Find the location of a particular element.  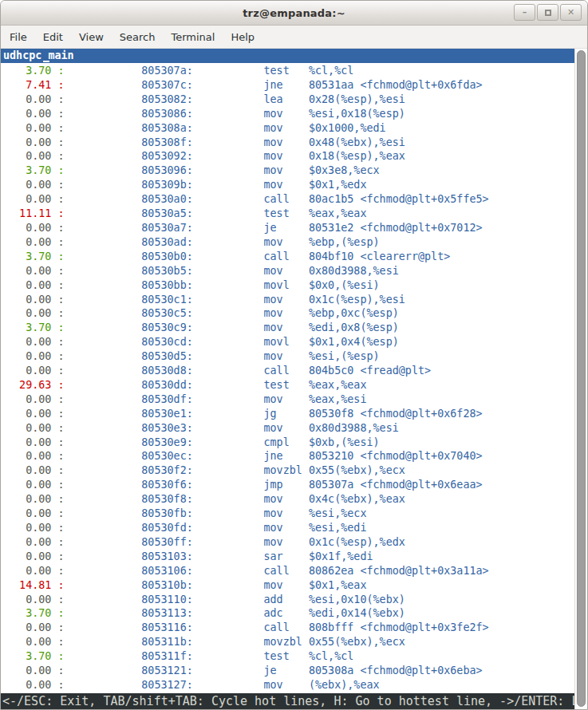

asm-row: 0.00 : 80530a0: call 80ac1b5 <fchmod@plt… is located at coordinates (287, 199).